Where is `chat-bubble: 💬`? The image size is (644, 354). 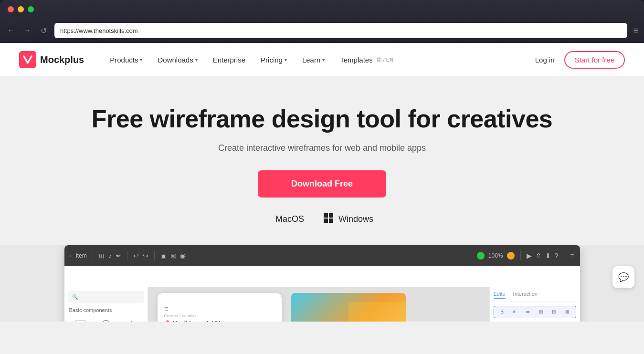
chat-bubble: 💬 is located at coordinates (623, 277).